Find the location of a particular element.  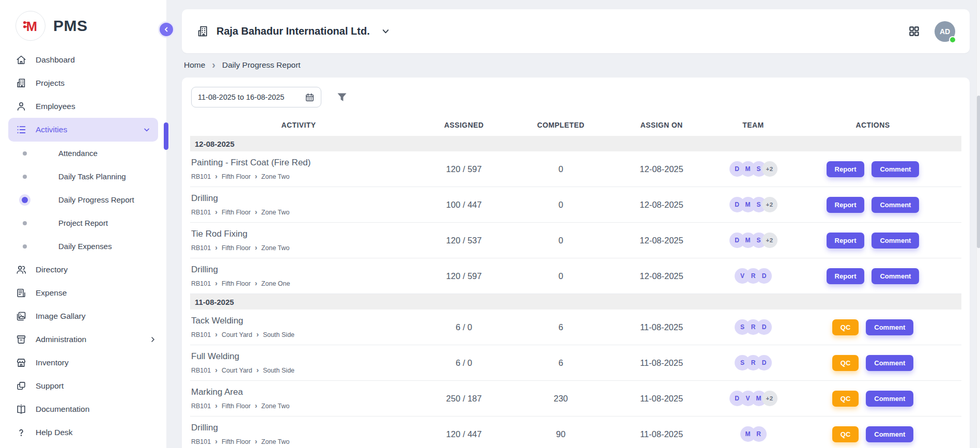

breadcrumb-item-home: Home is located at coordinates (194, 65).